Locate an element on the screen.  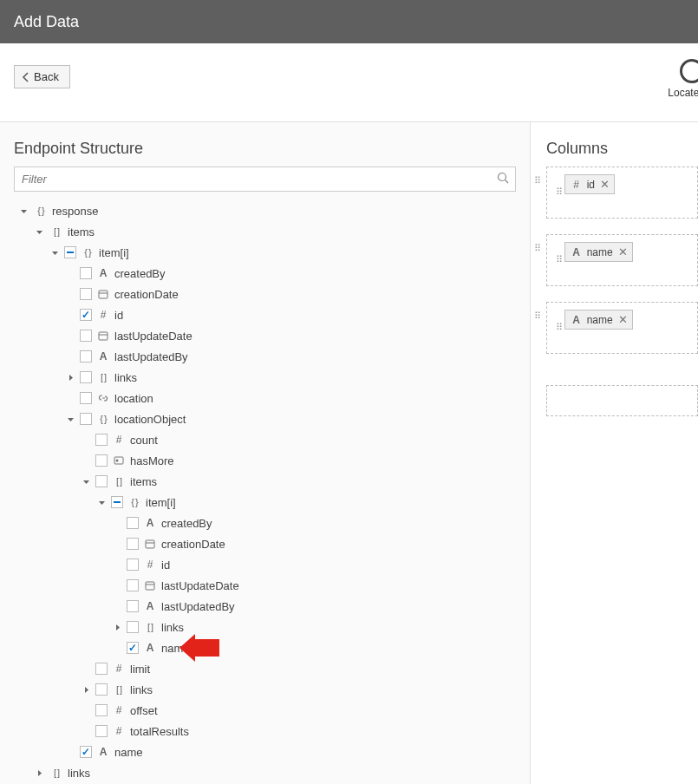
tree-label: items is located at coordinates (144, 482).